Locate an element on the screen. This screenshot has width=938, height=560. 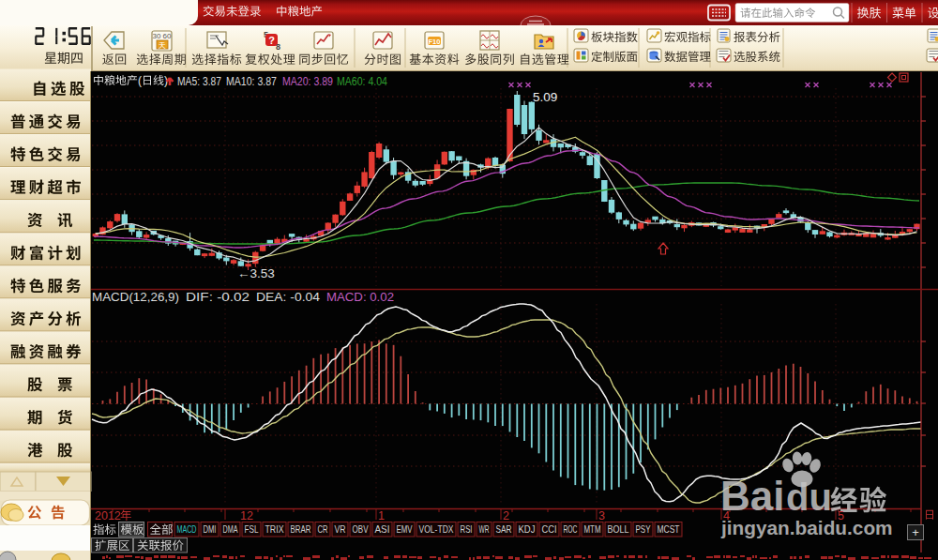
svg-text: ←3.53 is located at coordinates (256, 274).